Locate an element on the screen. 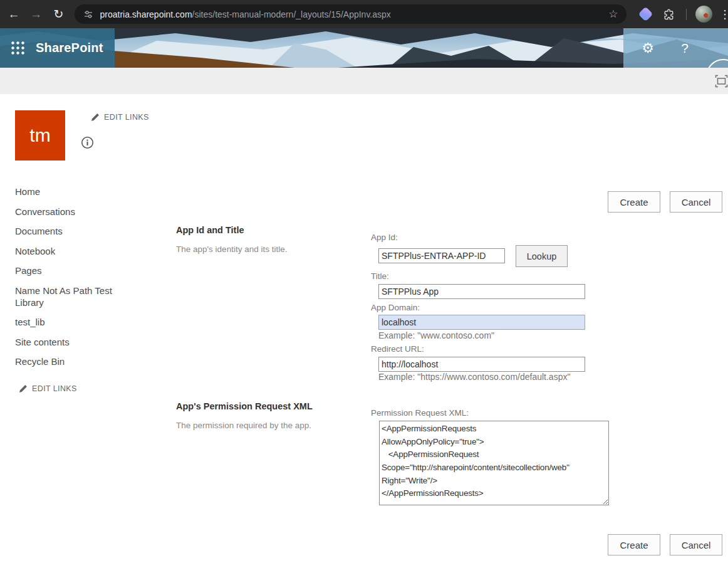 The width and height of the screenshot is (728, 563). site-logo-text: tm is located at coordinates (40, 135).